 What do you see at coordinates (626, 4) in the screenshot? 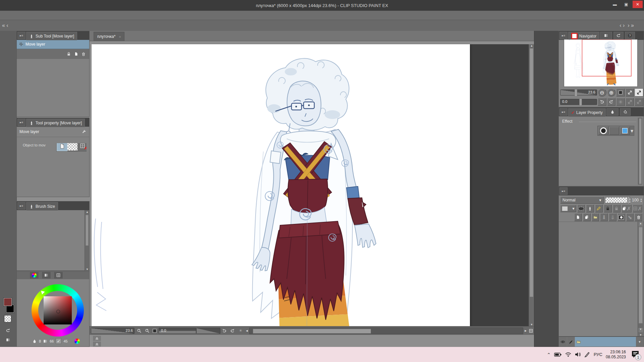
I see `maximize-button: ▣` at bounding box center [626, 4].